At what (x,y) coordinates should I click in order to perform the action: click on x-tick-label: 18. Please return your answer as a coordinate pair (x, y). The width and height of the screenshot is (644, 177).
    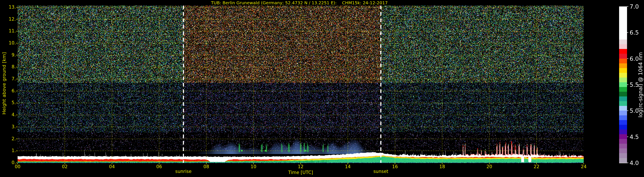
    Looking at the image, I should click on (442, 167).